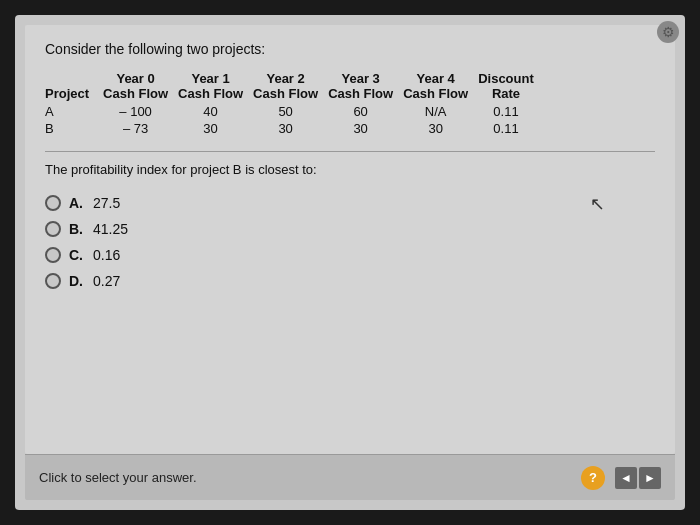 The width and height of the screenshot is (700, 525). I want to click on option-d-value: 0.27, so click(106, 281).